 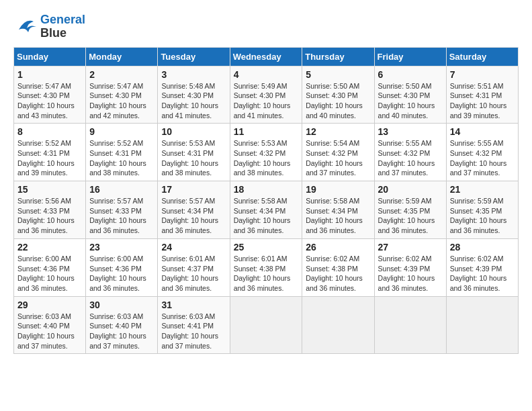 I want to click on day-info: Sunrise: 5:54 AMSunset: 4:32 PMDaylight:…, so click(x=338, y=158).